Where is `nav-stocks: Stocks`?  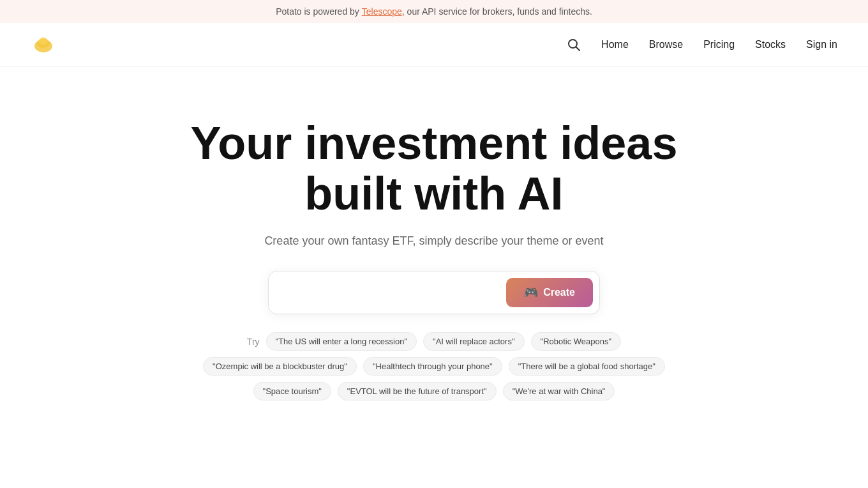 nav-stocks: Stocks is located at coordinates (770, 45).